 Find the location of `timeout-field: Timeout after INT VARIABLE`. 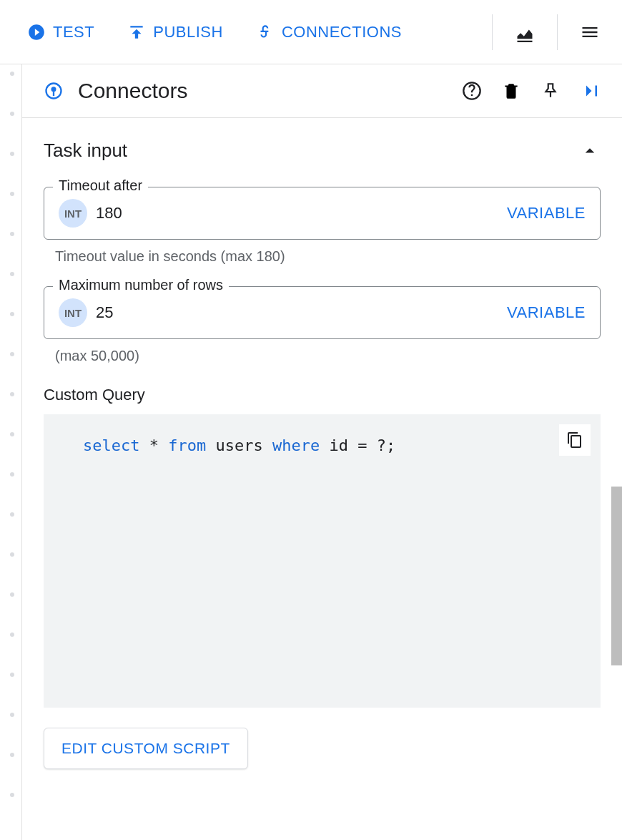

timeout-field: Timeout after INT VARIABLE is located at coordinates (322, 213).